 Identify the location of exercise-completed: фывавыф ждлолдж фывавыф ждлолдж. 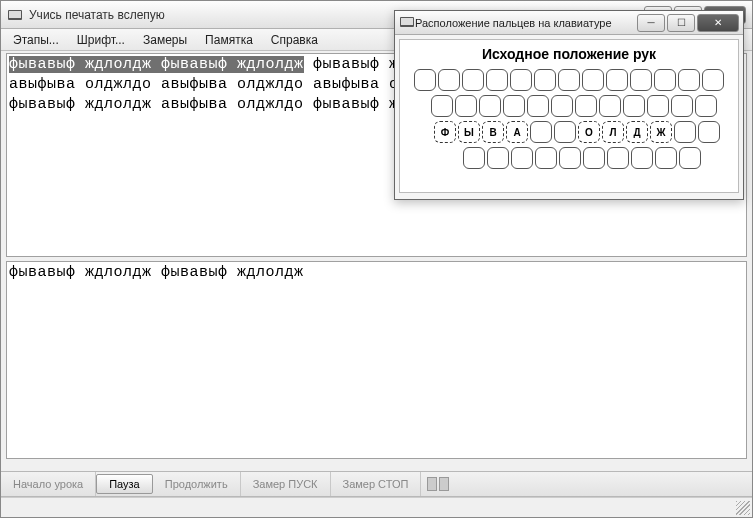
(156, 64).